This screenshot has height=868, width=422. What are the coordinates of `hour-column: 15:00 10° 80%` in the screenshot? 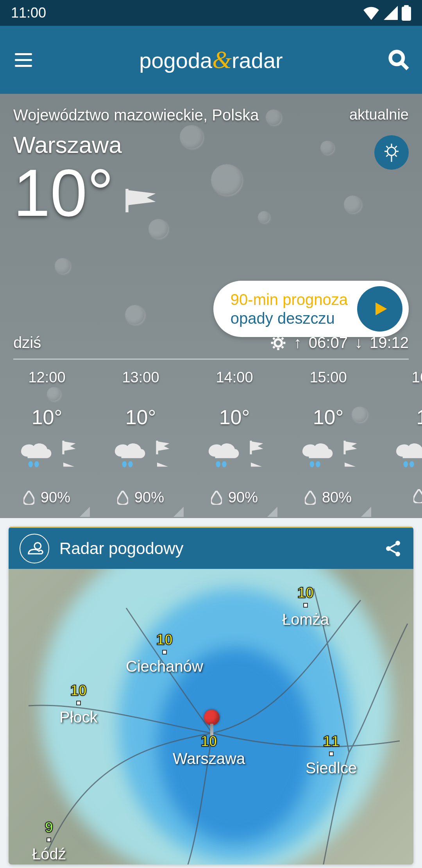 It's located at (328, 439).